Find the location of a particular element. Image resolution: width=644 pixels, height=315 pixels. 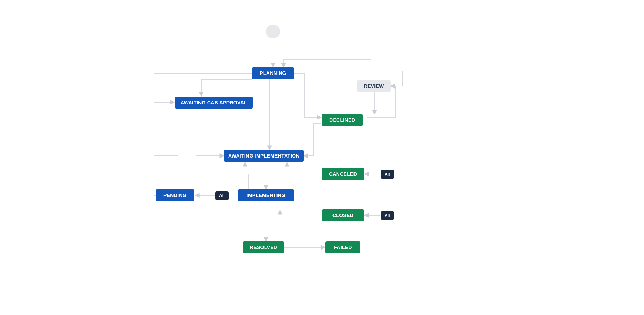

state-pending: PENDING is located at coordinates (175, 195).